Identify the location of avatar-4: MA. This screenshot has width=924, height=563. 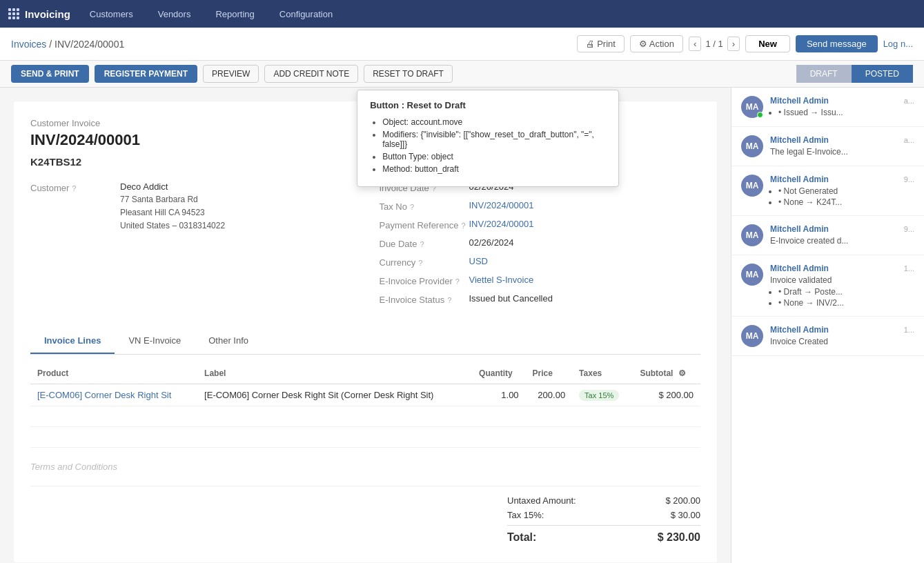
(752, 275).